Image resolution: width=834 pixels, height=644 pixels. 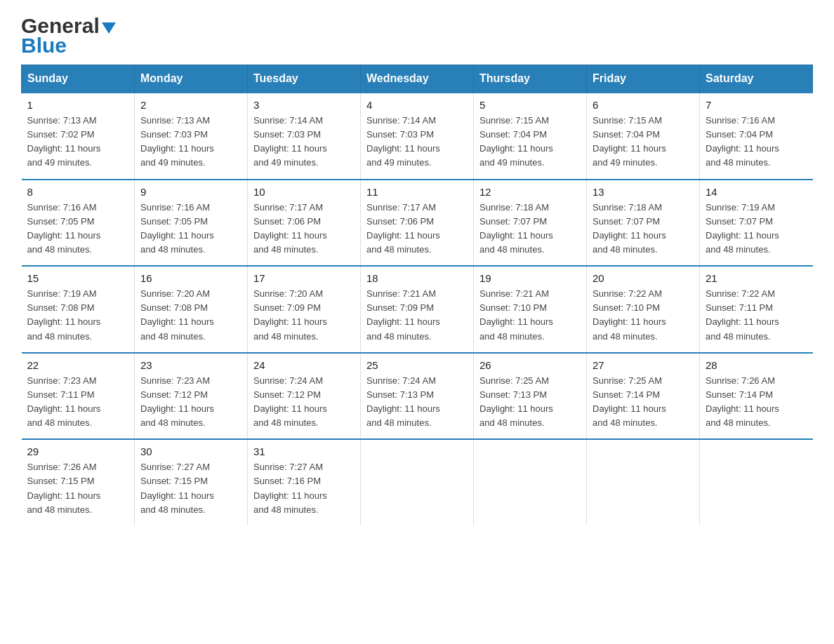 What do you see at coordinates (305, 396) in the screenshot?
I see `calendar-cell: 24Sunrise: 7:24 AMSunset: 7:12 PMDayligh…` at bounding box center [305, 396].